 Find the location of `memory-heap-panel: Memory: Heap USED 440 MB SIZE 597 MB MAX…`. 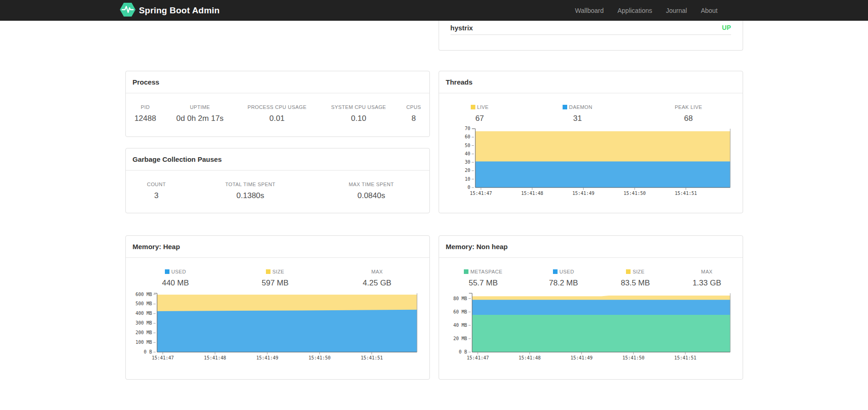

memory-heap-panel: Memory: Heap USED 440 MB SIZE 597 MB MAX… is located at coordinates (277, 308).